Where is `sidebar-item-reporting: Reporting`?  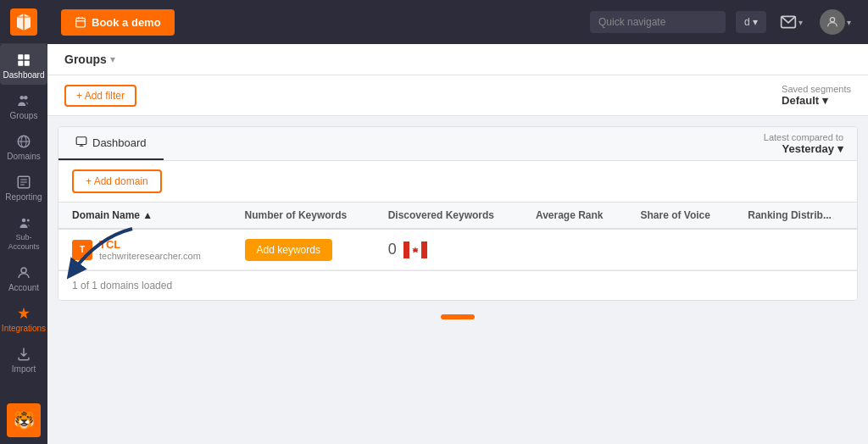
sidebar-item-reporting: Reporting is located at coordinates (24, 186).